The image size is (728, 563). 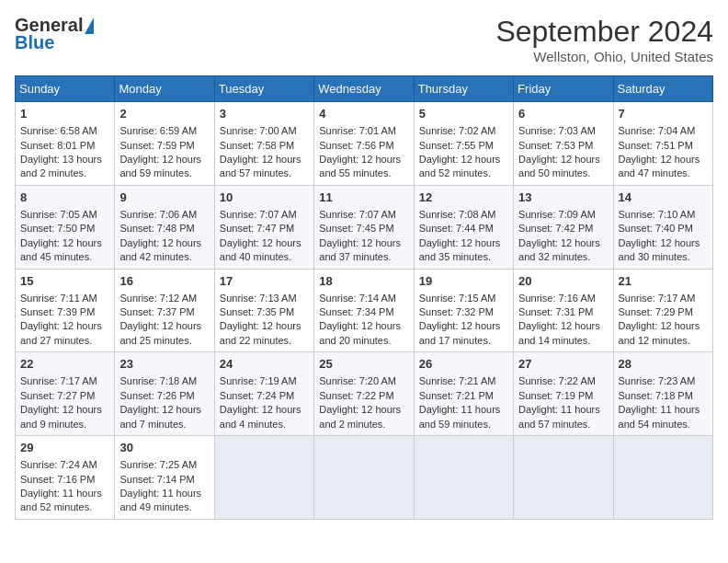 I want to click on calendar-cell: 19Sunrise: 7:15 AMSunset: 7:32 PMDayligh…, so click(x=463, y=311).